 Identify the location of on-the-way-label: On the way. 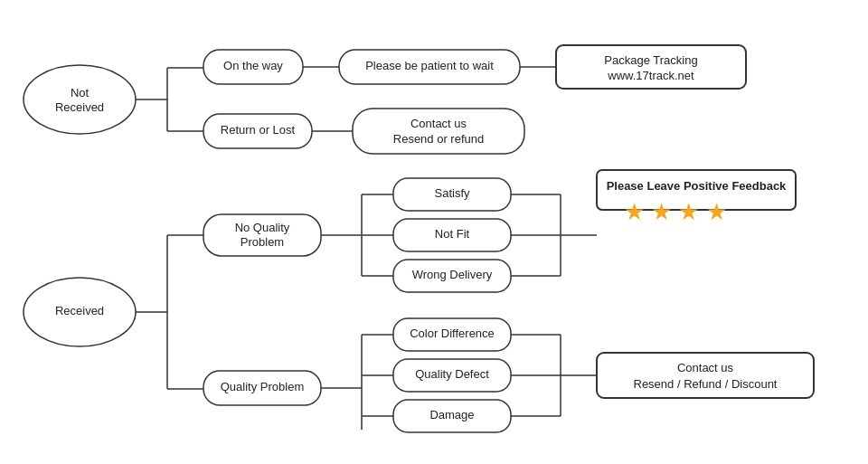
(253, 65).